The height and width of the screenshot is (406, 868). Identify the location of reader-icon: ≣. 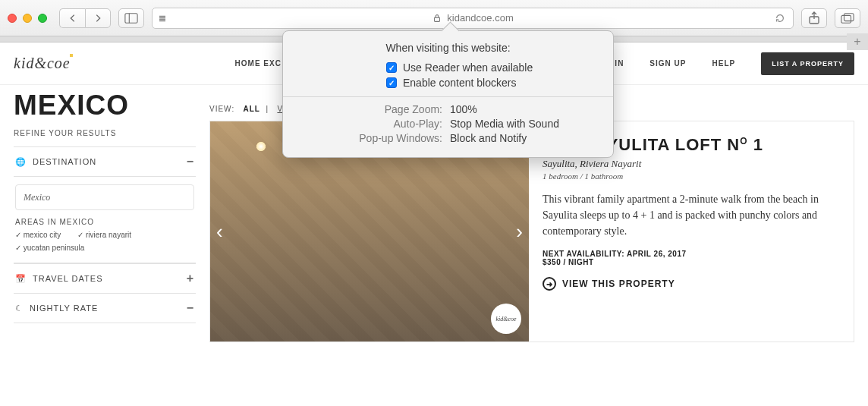
(162, 18).